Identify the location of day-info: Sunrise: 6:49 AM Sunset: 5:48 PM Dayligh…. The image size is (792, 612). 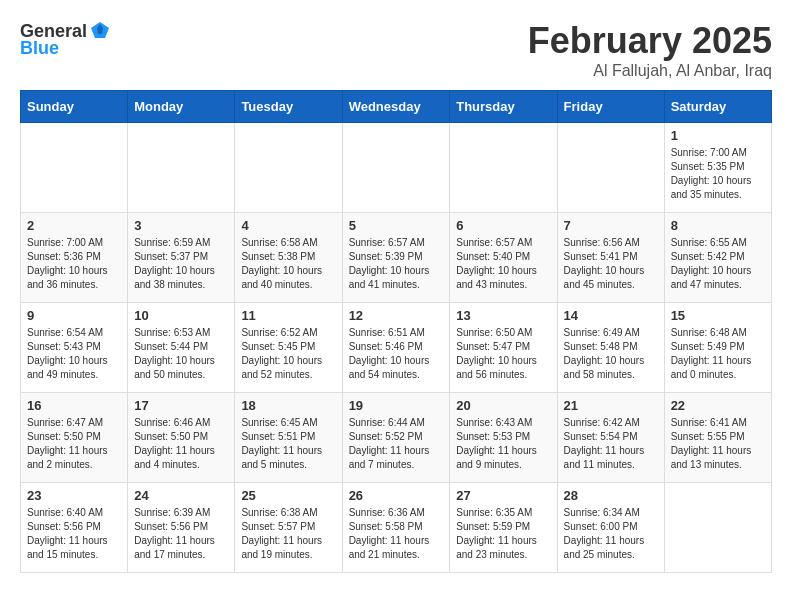
(611, 354).